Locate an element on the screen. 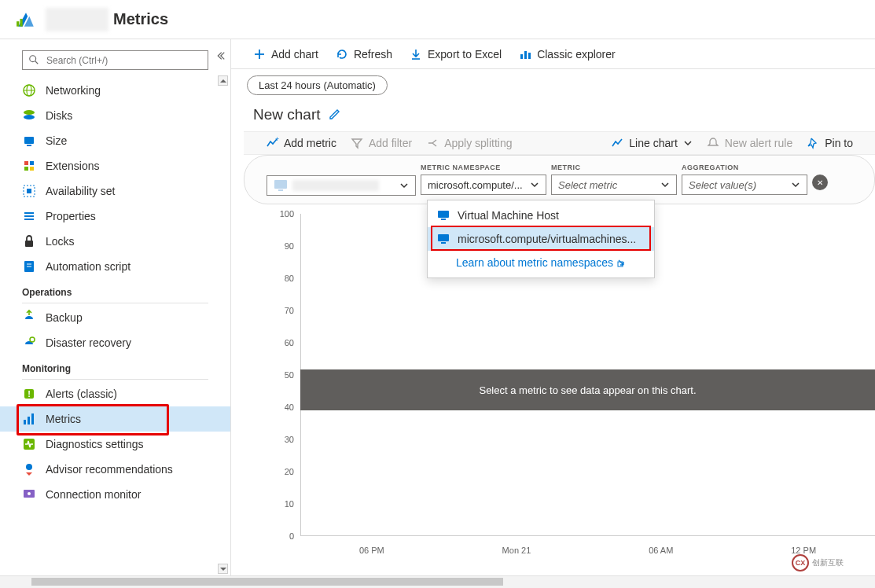 The image size is (875, 588). export-excel-button: Export to Excel is located at coordinates (456, 54).